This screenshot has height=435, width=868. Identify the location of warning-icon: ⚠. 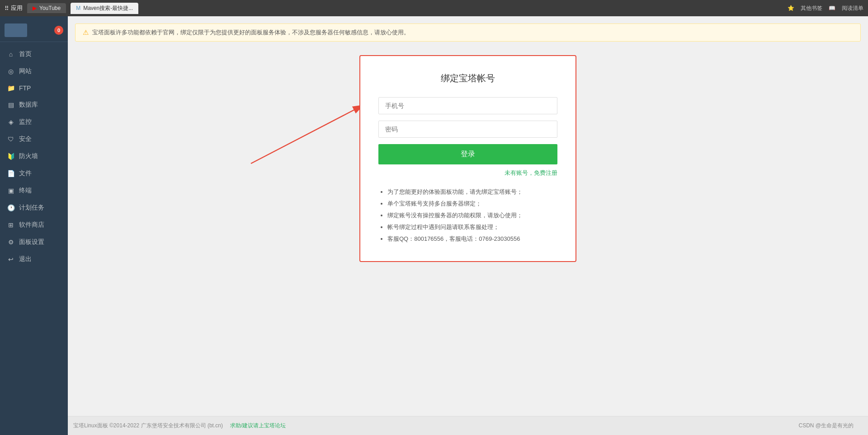
(86, 33).